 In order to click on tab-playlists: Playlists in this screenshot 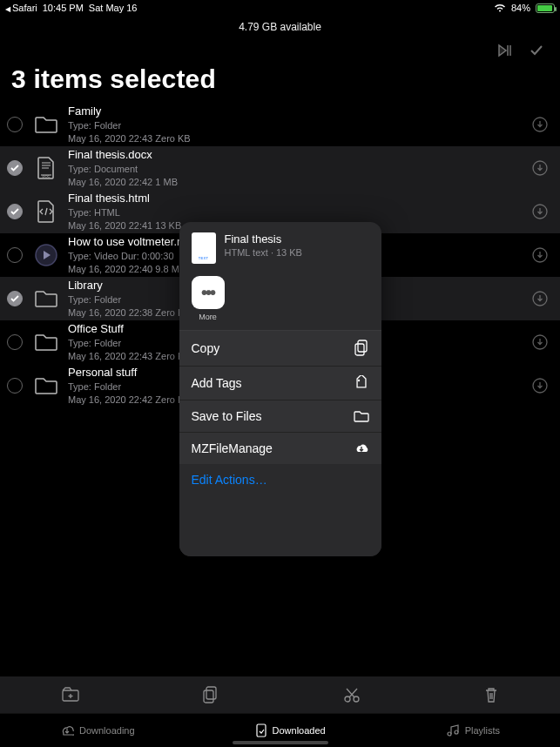, I will do `click(473, 730)`.